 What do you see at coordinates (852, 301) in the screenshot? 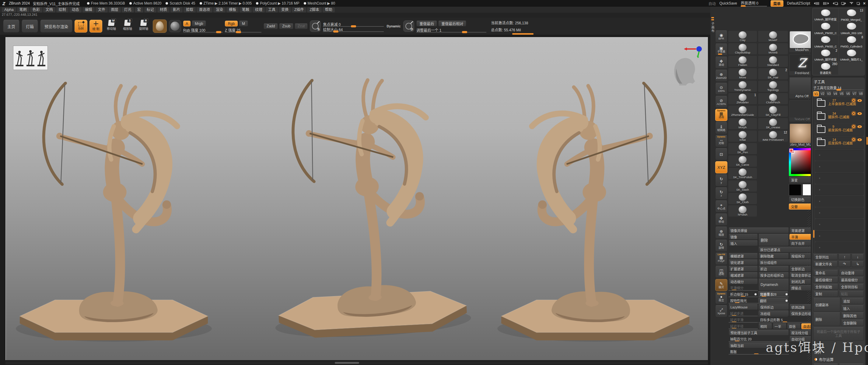
I see `append-button: 追加` at bounding box center [852, 301].